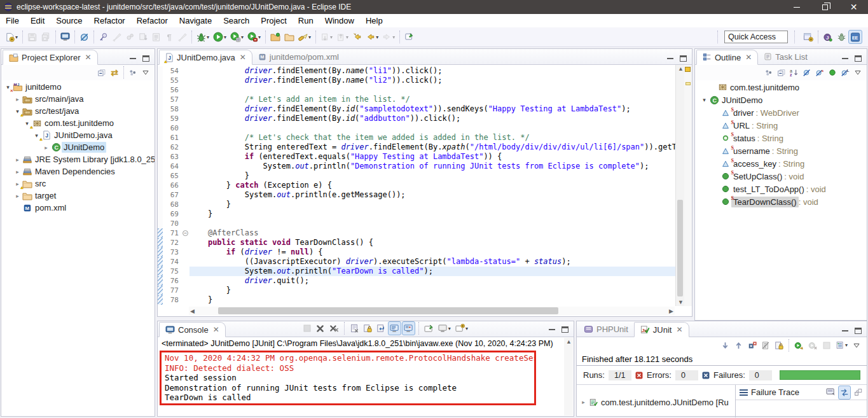  What do you see at coordinates (432, 167) in the screenshot?
I see `code-text: System.out.println("Demonstration of run…` at bounding box center [432, 167].